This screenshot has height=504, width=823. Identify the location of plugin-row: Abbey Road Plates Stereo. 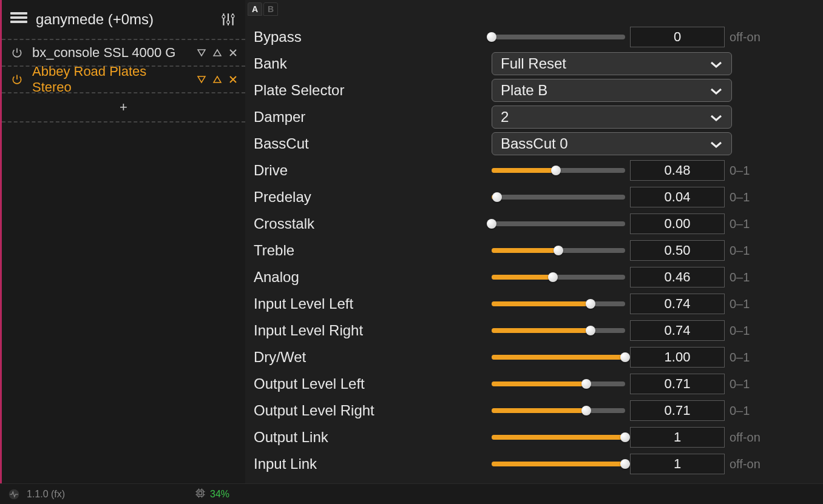
(124, 80).